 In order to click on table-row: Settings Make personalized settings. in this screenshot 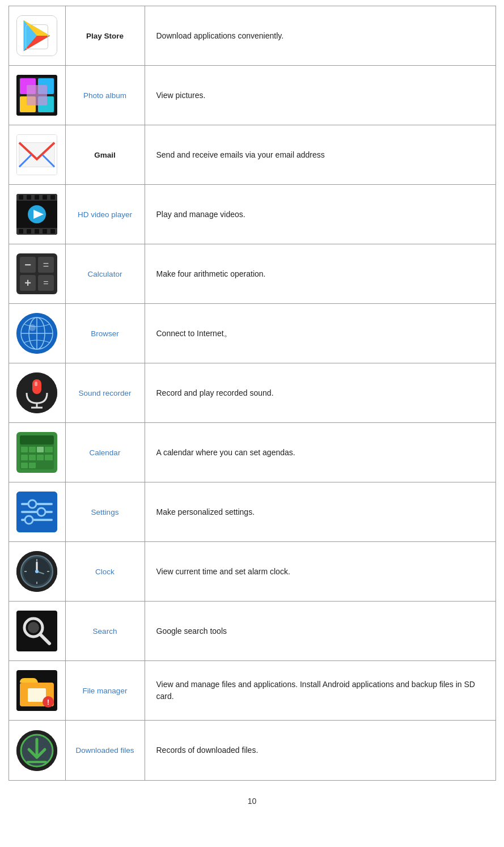, I will do `click(252, 513)`.